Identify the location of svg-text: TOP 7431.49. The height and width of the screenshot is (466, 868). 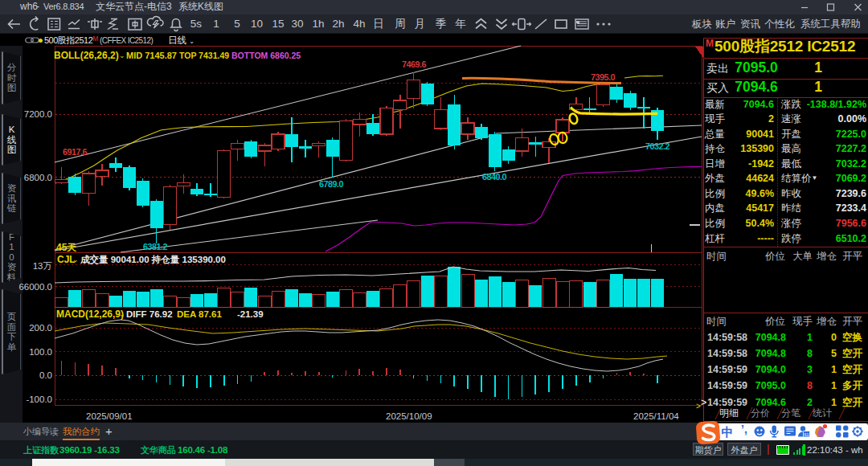
(204, 55).